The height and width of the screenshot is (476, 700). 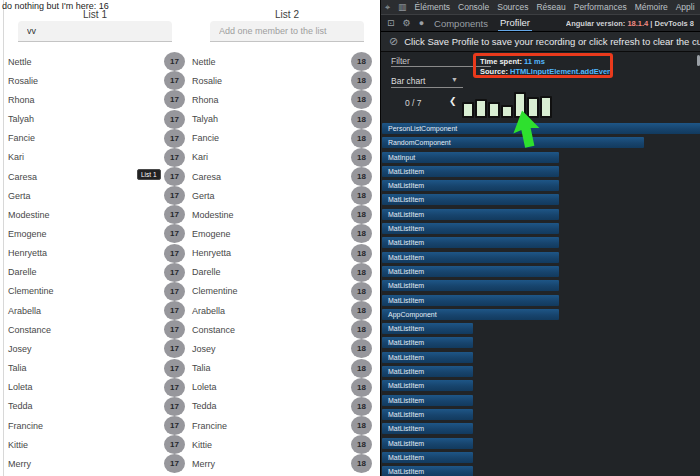 I want to click on list-item: Constance17, so click(x=96, y=330).